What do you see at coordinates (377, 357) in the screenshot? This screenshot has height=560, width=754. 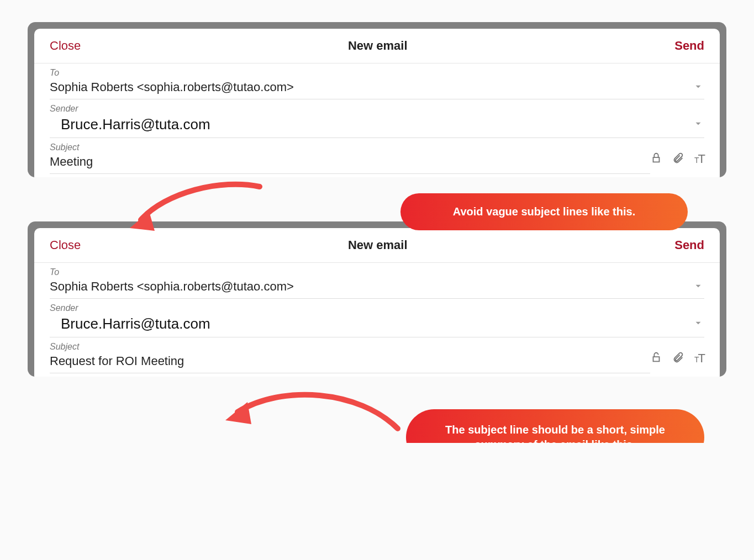 I see `subject-row: Subject Request for ROI Meeting TT` at bounding box center [377, 357].